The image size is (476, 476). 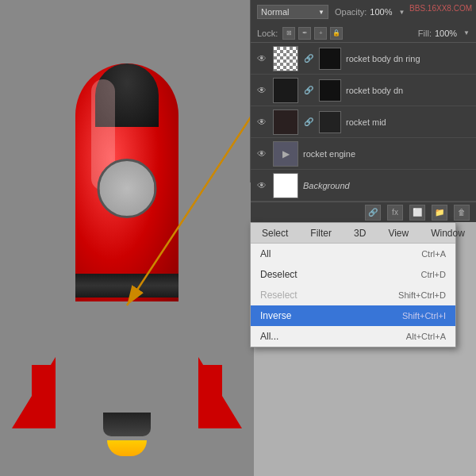 I want to click on menu-item-deselect-shortcut: Ctrl+D, so click(x=433, y=274).